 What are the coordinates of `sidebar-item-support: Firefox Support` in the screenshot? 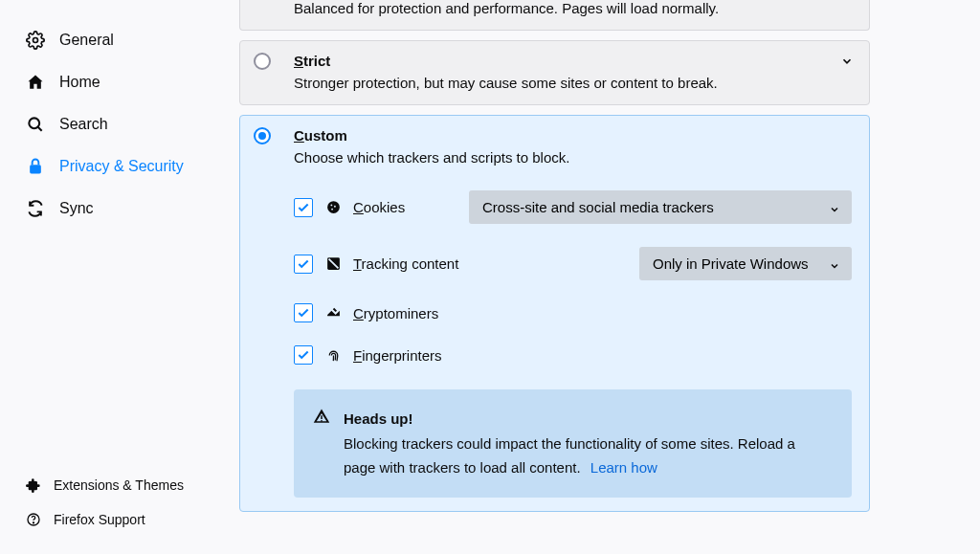 It's located at (104, 520).